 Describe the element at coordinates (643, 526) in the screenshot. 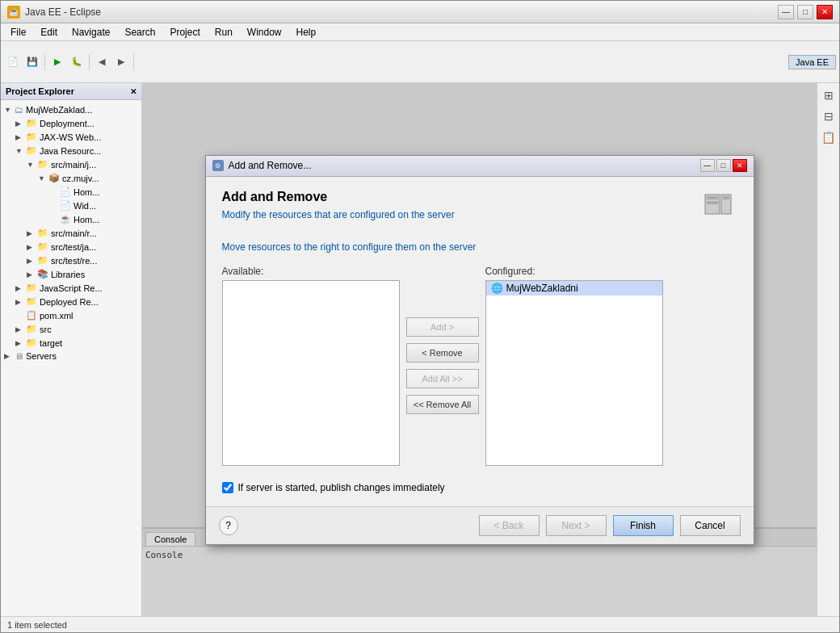

I see `finish-button: Finish` at that location.